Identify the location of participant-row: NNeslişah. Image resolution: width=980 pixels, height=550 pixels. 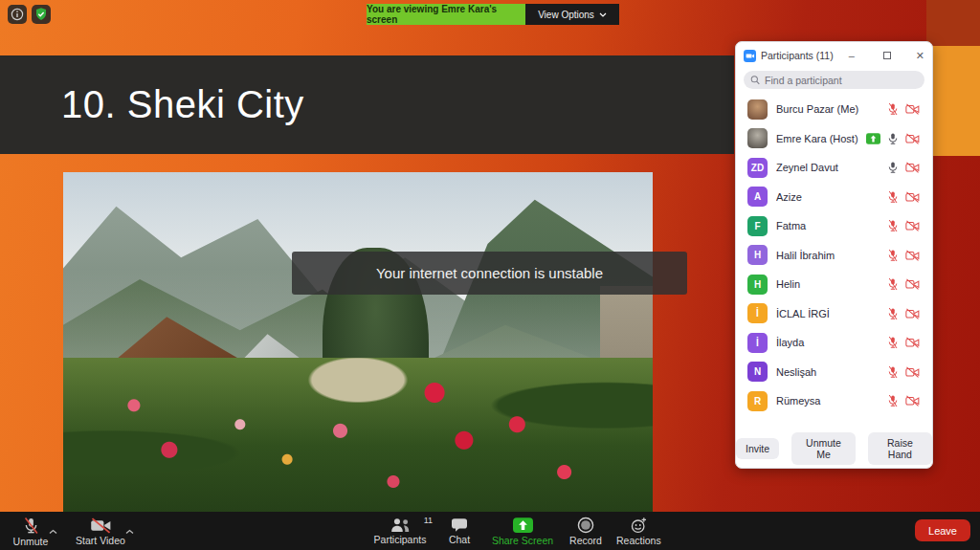
(835, 373).